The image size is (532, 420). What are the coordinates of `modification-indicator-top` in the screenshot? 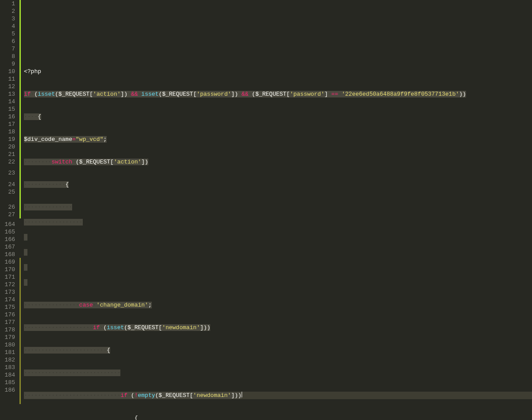 It's located at (20, 109).